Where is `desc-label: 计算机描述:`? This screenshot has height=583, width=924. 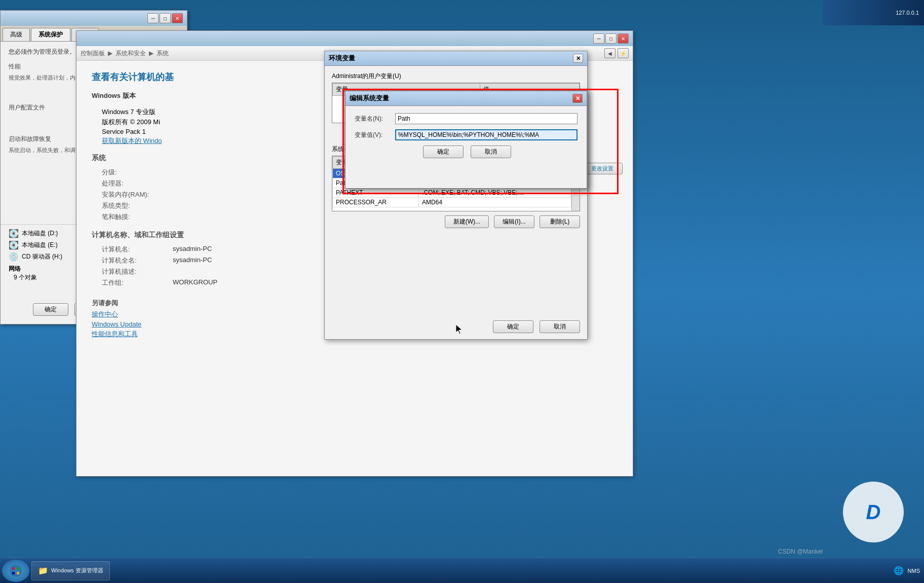 desc-label: 计算机描述: is located at coordinates (137, 272).